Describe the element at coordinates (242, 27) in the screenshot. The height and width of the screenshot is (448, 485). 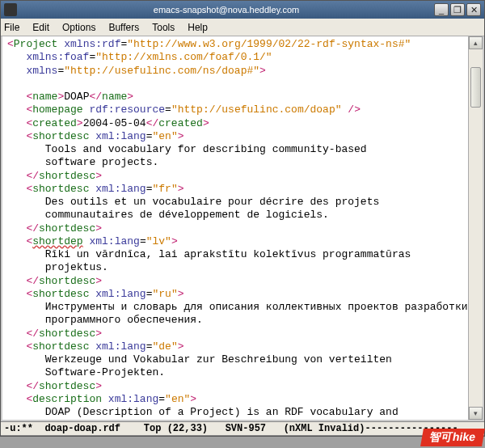
I see `menubar: File Edit Options Buffers Tools Help` at that location.